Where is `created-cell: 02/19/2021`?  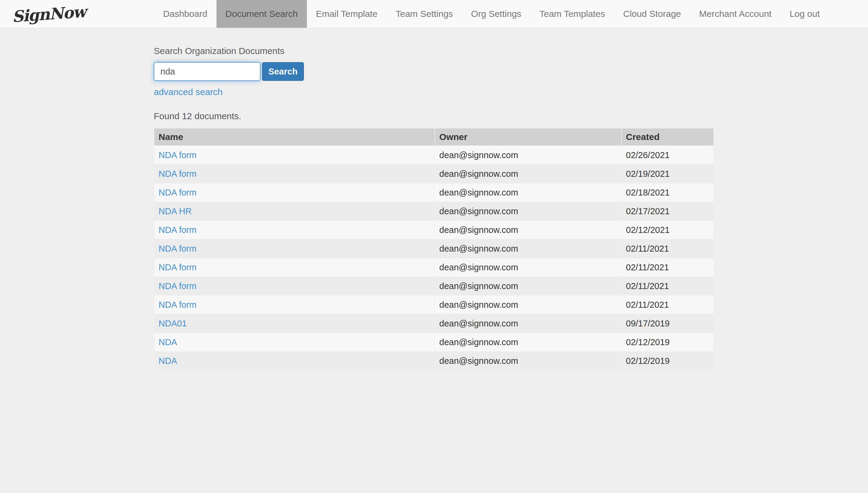
created-cell: 02/19/2021 is located at coordinates (668, 174).